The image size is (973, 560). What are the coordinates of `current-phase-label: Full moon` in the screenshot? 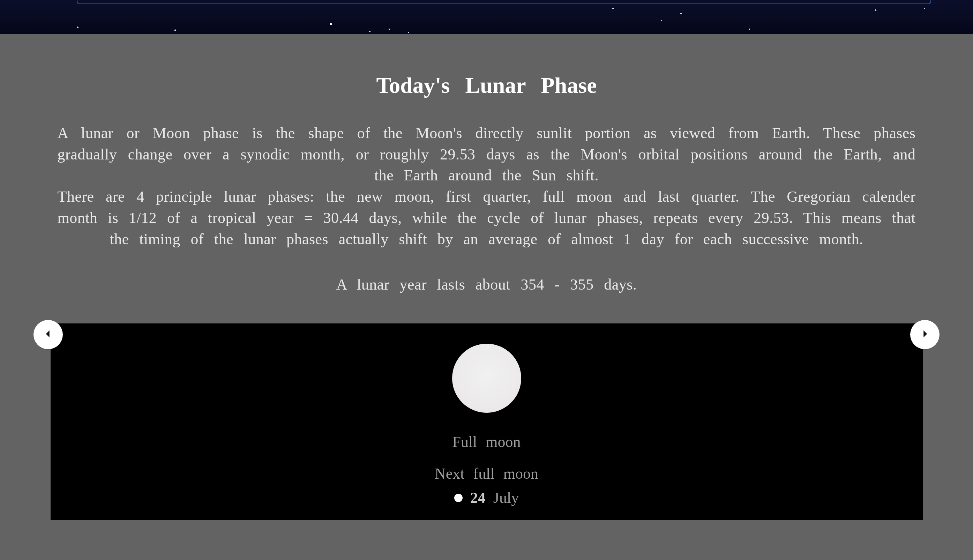 It's located at (486, 442).